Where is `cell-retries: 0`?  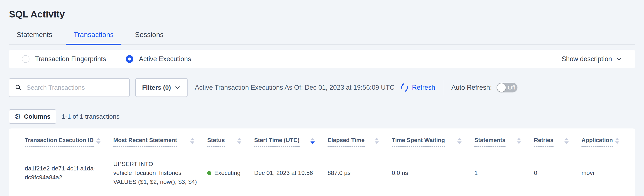
cell-retries: 0 is located at coordinates (558, 173).